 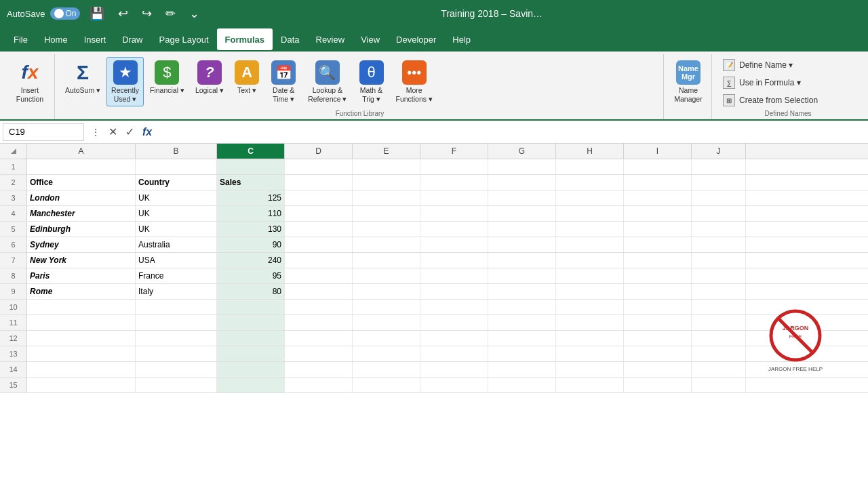 What do you see at coordinates (20, 39) in the screenshot?
I see `menu-file: File` at bounding box center [20, 39].